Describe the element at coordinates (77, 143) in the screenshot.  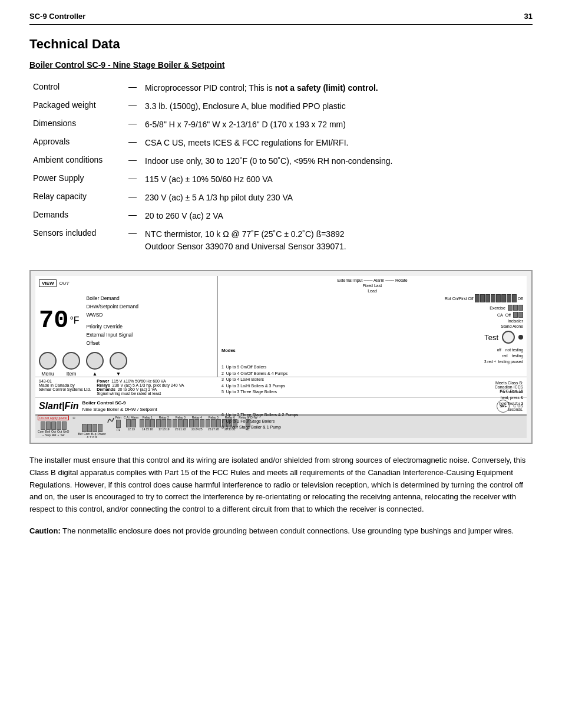
I see `spec-label-approvals: Approvals` at that location.